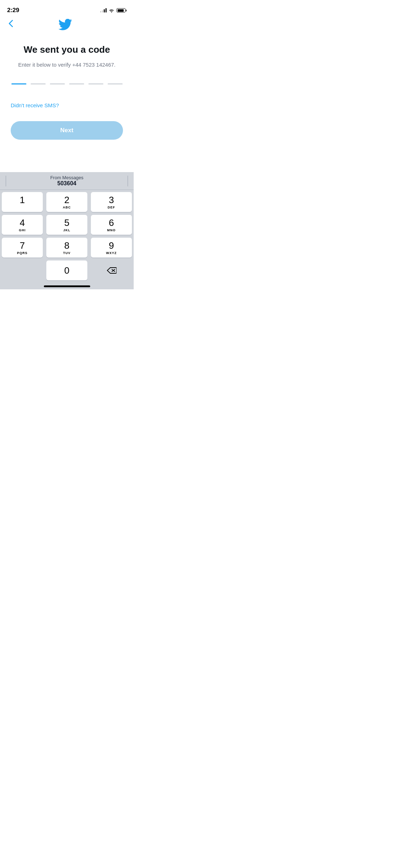 The image size is (401, 868). Describe the element at coordinates (67, 231) in the screenshot. I see `keyboard-area: From Messages 503604 1 2 ABC 3 DEF 4 GHI…` at that location.